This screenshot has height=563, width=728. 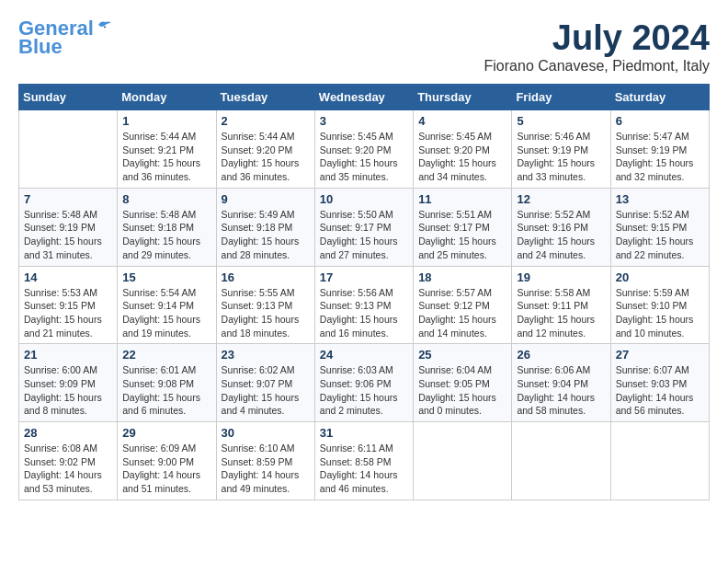 What do you see at coordinates (364, 462) in the screenshot?
I see `calendar-cell: 31Sunrise: 6:11 AM Sunset: 8:58 PM Dayli…` at bounding box center [364, 462].